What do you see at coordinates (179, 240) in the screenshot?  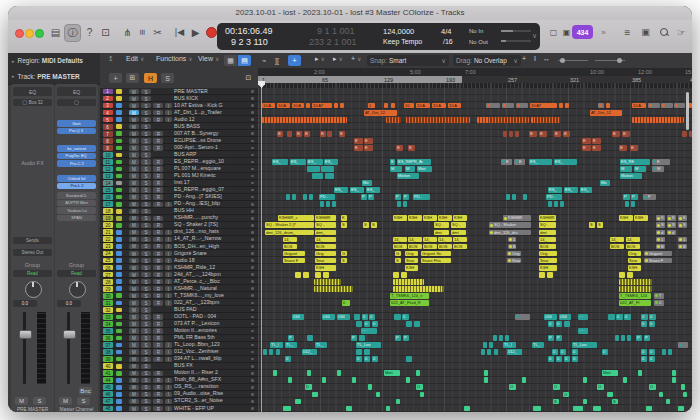 I see `track-row: 22MSRI14_AT_R...-_Narrow` at bounding box center [179, 240].